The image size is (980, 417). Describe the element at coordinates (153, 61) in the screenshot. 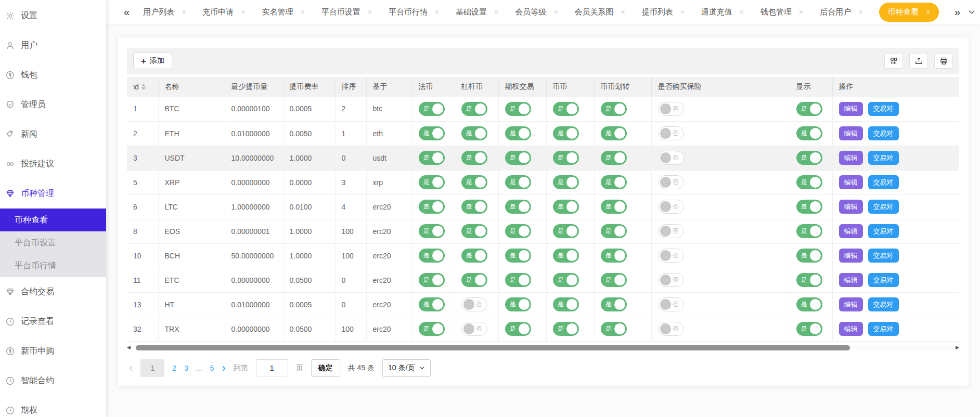

I see `add-button: + 添加` at that location.